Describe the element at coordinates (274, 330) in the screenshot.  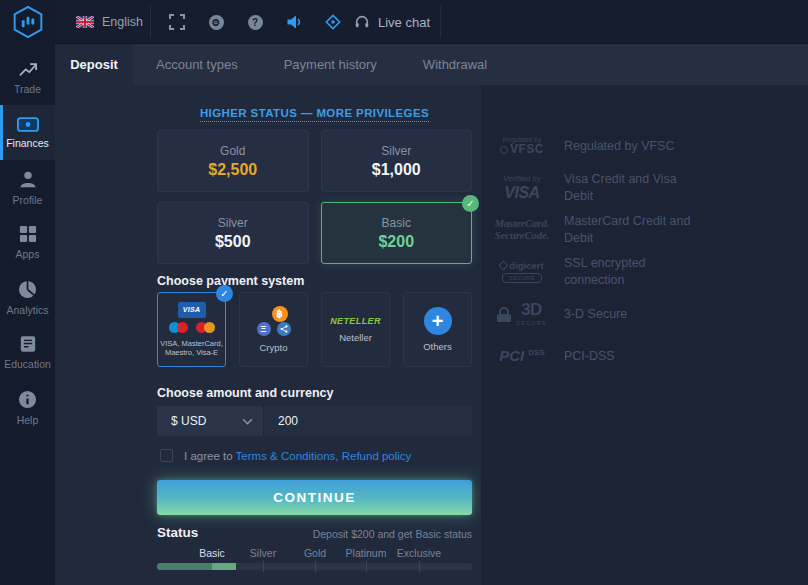
I see `payment-tile-crypto: ฿ Ξ Crypto` at that location.